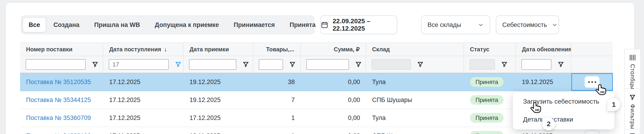 The height and width of the screenshot is (134, 644). Describe the element at coordinates (218, 65) in the screenshot. I see `filter-cell-date-accepted` at that location.